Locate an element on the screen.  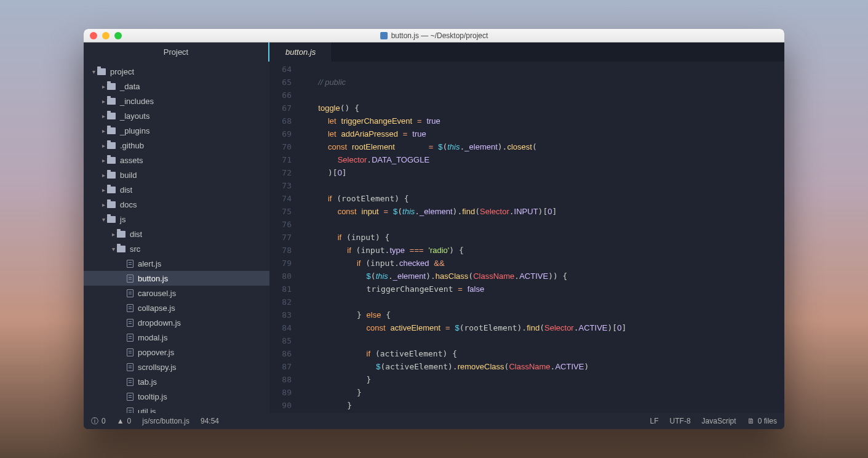
tab-bar-empty is located at coordinates (559, 52).